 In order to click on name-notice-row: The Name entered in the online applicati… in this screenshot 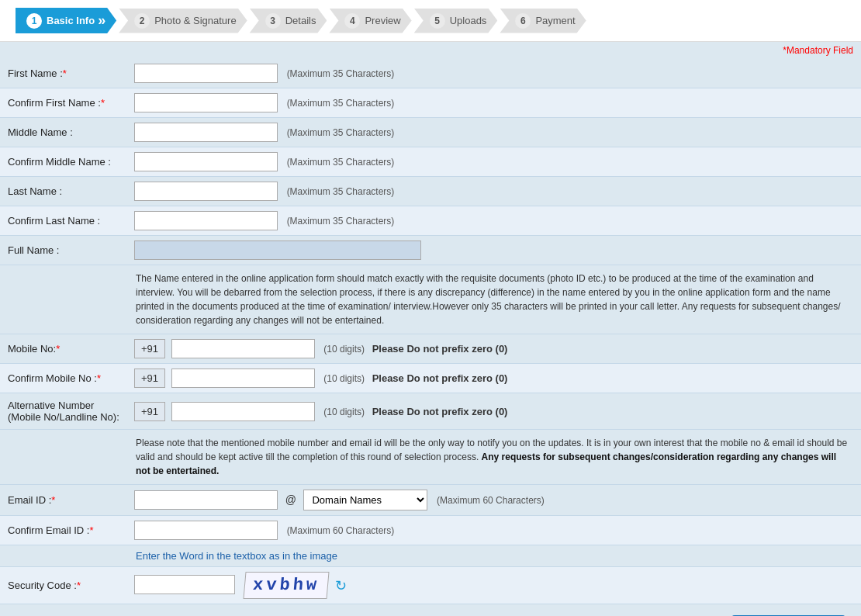, I will do `click(430, 299)`.